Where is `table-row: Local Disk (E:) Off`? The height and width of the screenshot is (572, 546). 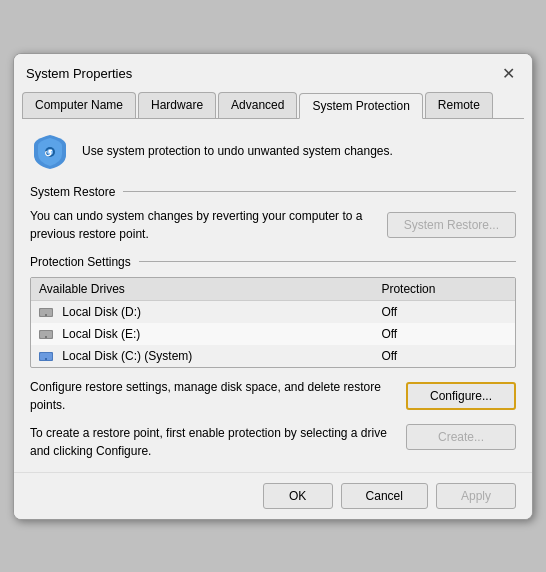 table-row: Local Disk (E:) Off is located at coordinates (273, 334).